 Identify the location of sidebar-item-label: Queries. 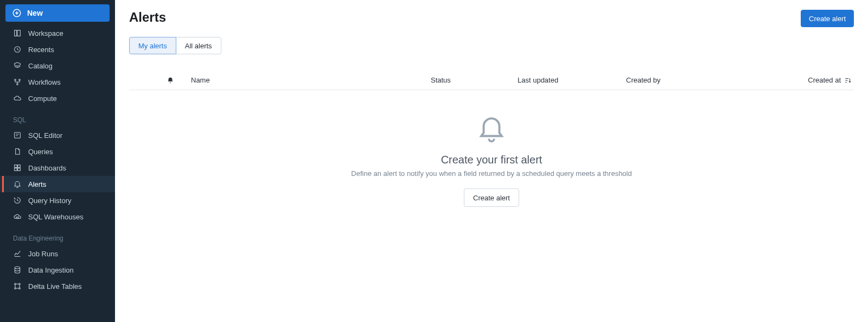
(41, 152).